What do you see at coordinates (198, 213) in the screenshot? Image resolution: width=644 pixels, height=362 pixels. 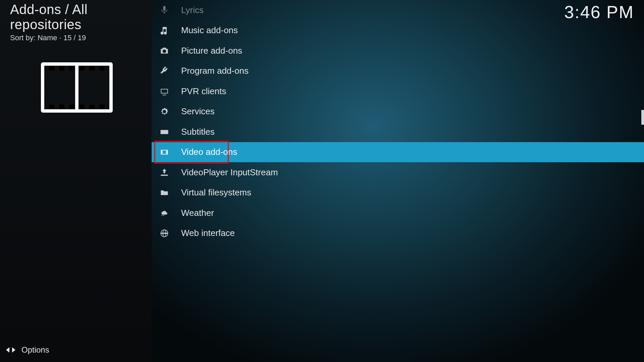 I see `list-item-label: Weather` at bounding box center [198, 213].